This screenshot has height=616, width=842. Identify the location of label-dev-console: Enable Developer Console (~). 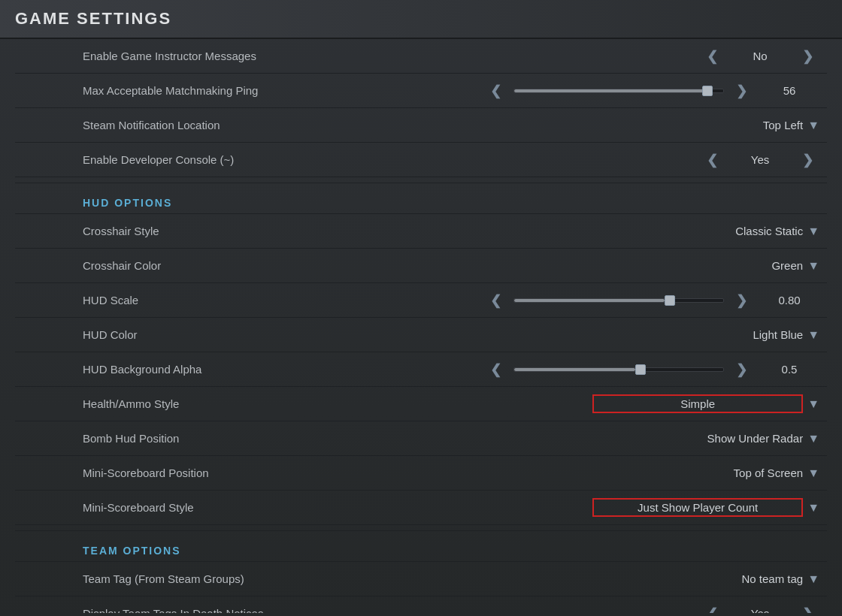
(233, 159).